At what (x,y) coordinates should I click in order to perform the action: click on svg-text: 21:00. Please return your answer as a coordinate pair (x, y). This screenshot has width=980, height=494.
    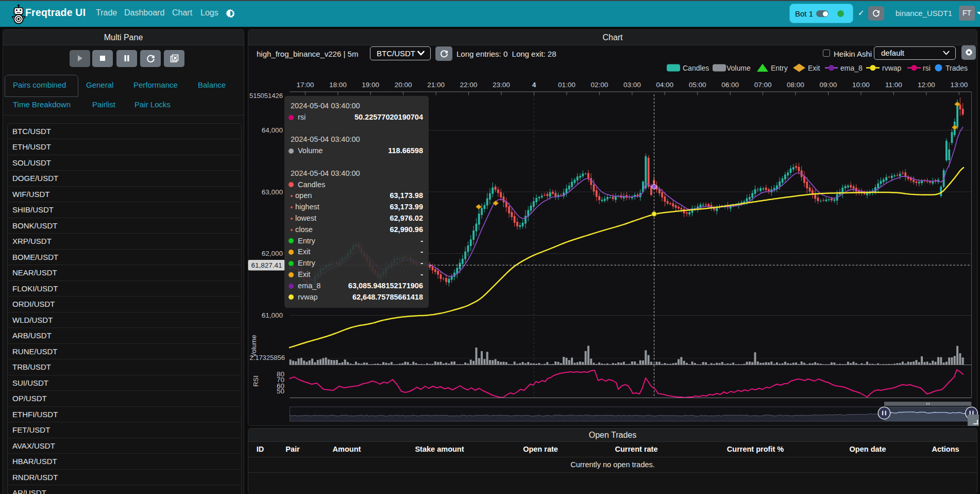
    Looking at the image, I should click on (436, 85).